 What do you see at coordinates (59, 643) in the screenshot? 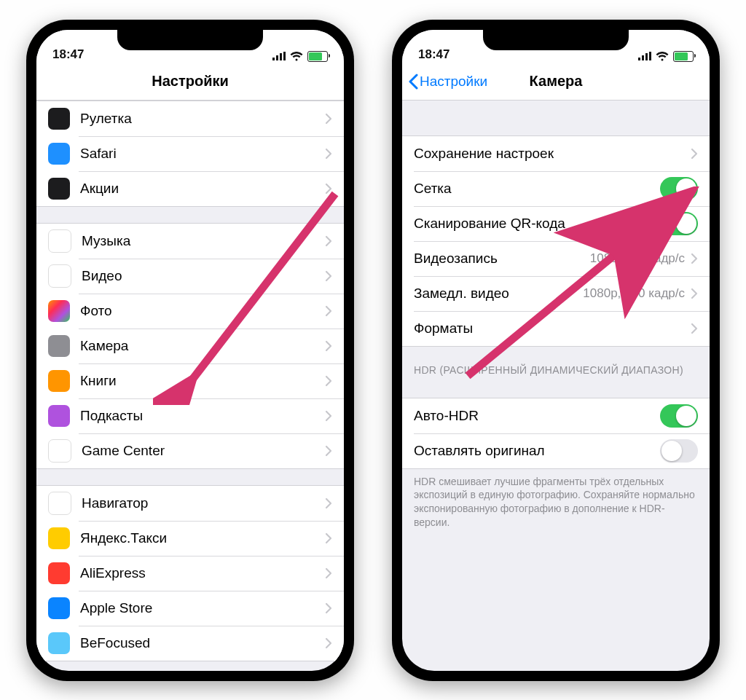
I see `befocused-icon` at bounding box center [59, 643].